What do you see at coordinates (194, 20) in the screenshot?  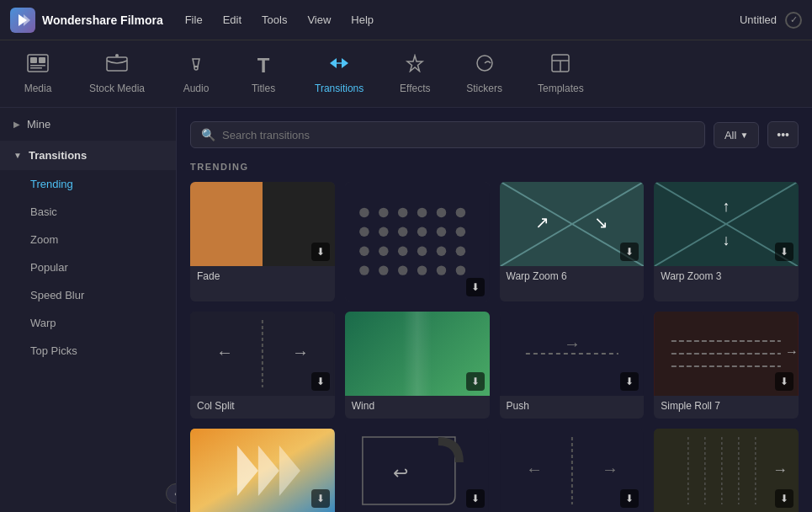 I see `menu-file: File` at bounding box center [194, 20].